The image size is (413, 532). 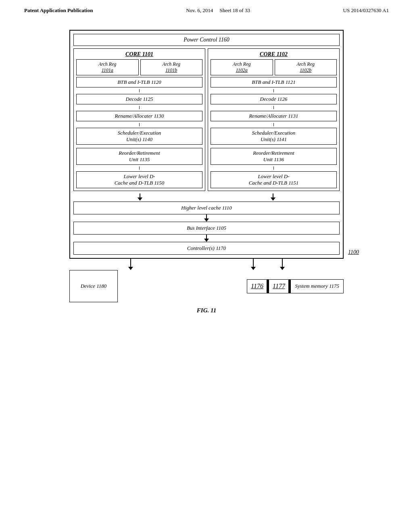 I want to click on core1-arch-reg-b: Arch Reg 1101b, so click(x=172, y=67).